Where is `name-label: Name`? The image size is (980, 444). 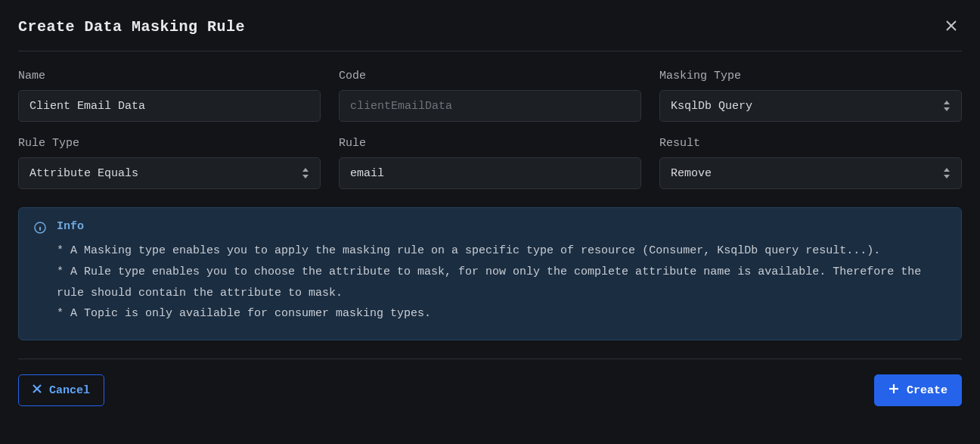 name-label: Name is located at coordinates (169, 76).